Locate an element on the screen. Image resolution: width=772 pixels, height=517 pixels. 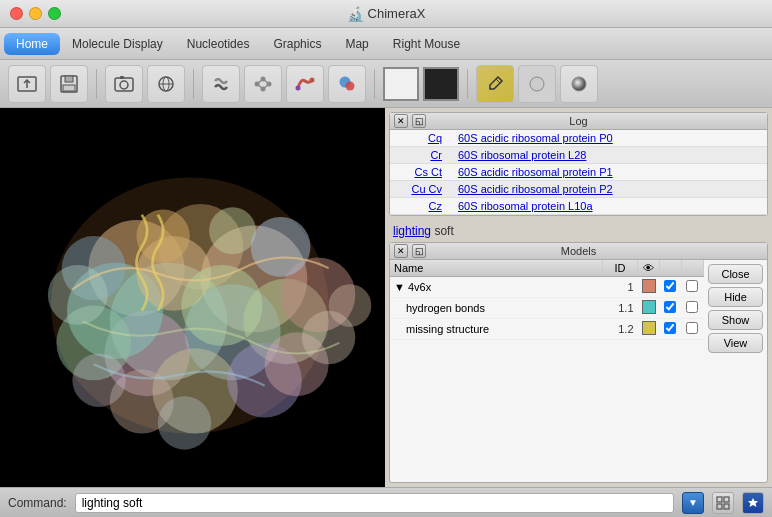
models-undock-button: ◱ is located at coordinates (419, 251).